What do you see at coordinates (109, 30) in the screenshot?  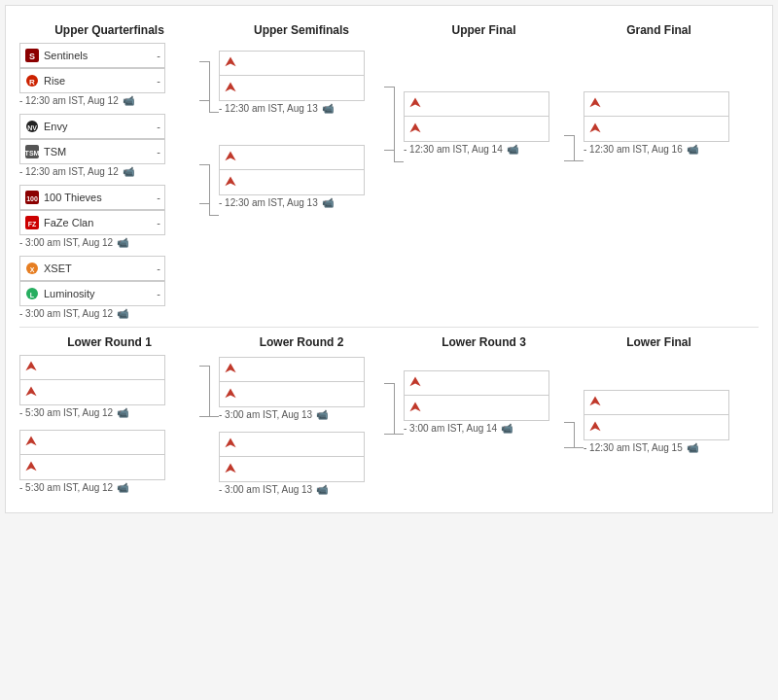 I see `uq-title: Upper Quarterfinals` at bounding box center [109, 30].